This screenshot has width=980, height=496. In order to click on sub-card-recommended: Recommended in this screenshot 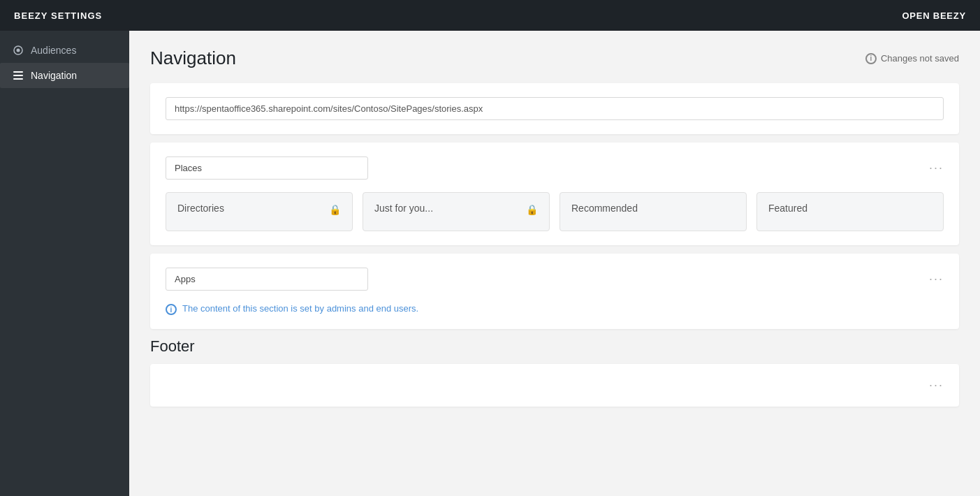, I will do `click(653, 212)`.